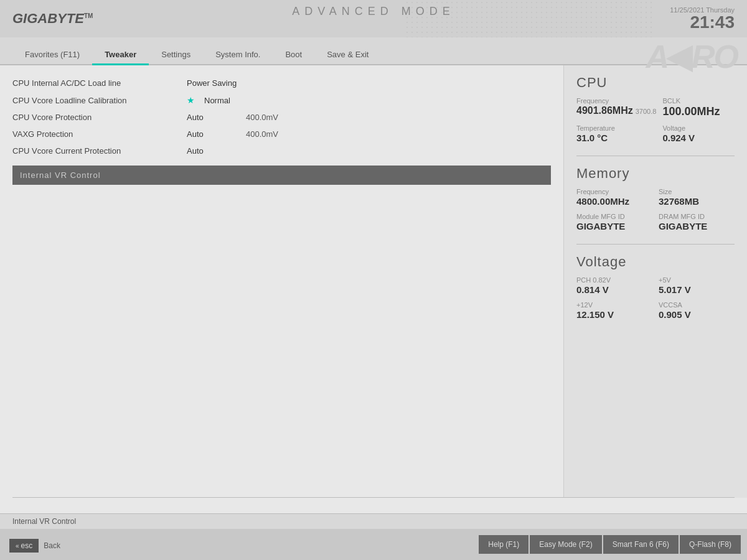 Image resolution: width=747 pixels, height=560 pixels. I want to click on setting-value-5: Auto, so click(212, 151).